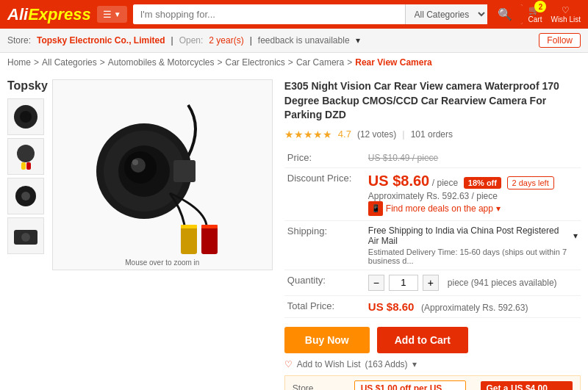 The width and height of the screenshot is (588, 390). Describe the element at coordinates (503, 283) in the screenshot. I see `quantity-available: piece (941 pieces available)` at that location.